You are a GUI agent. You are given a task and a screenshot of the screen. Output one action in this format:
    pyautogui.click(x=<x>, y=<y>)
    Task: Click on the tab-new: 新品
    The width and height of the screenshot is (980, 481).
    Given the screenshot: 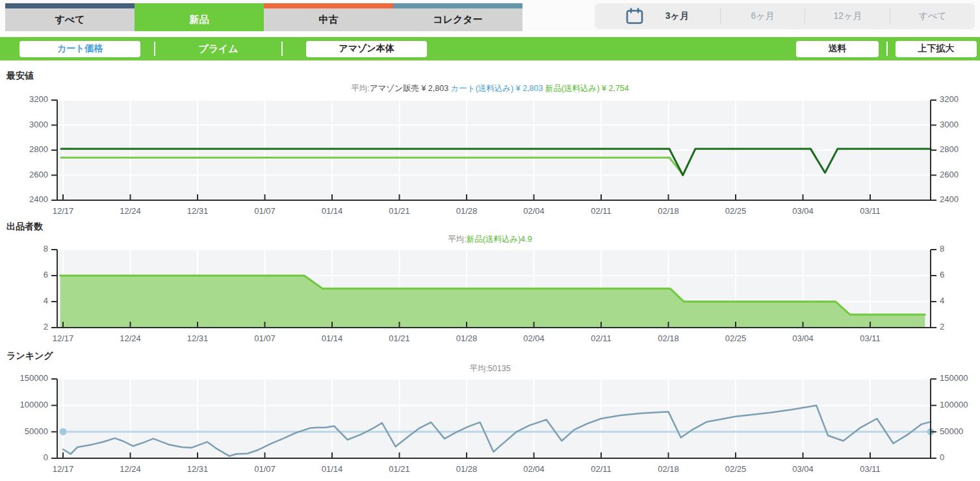 What is the action you would take?
    pyautogui.click(x=199, y=17)
    